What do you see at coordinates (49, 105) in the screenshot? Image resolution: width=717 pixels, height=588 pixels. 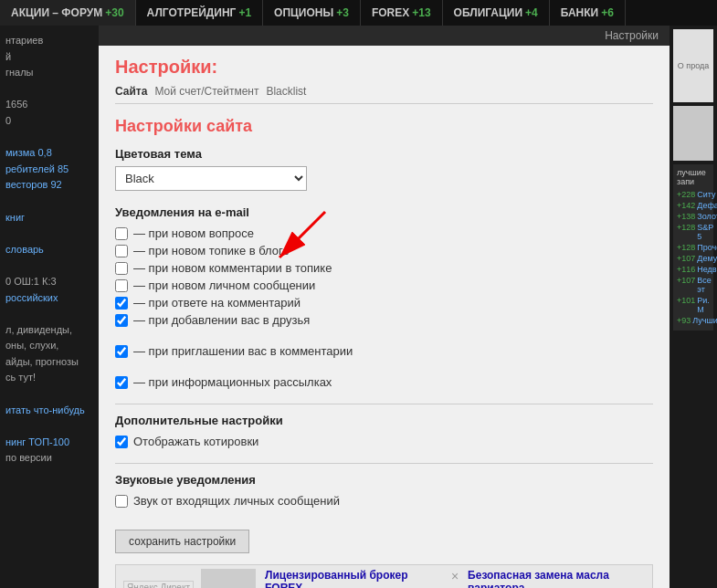 I see `sidebar-text-4: 1656` at bounding box center [49, 105].